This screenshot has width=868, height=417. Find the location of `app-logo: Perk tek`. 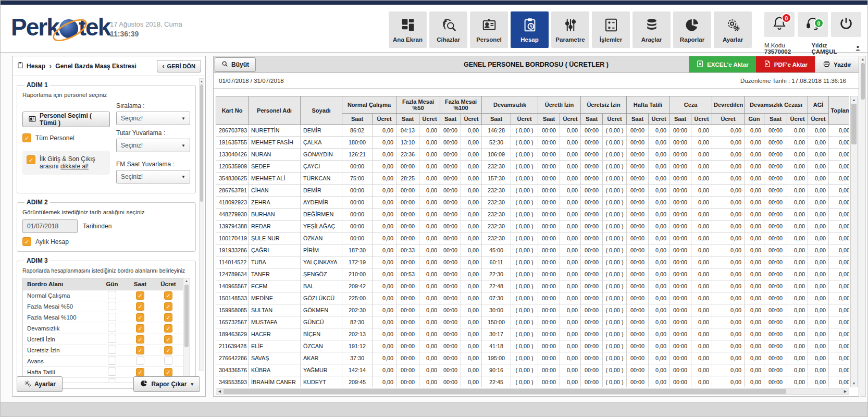

app-logo: Perk tek is located at coordinates (60, 27).